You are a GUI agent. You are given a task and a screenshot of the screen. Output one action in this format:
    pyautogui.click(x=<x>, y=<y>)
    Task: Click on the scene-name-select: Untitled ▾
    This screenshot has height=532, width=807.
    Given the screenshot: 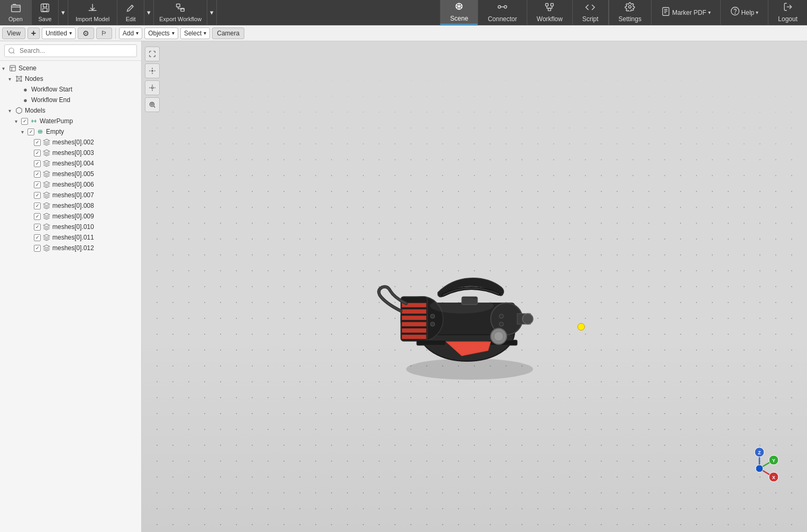 What is the action you would take?
    pyautogui.click(x=59, y=33)
    